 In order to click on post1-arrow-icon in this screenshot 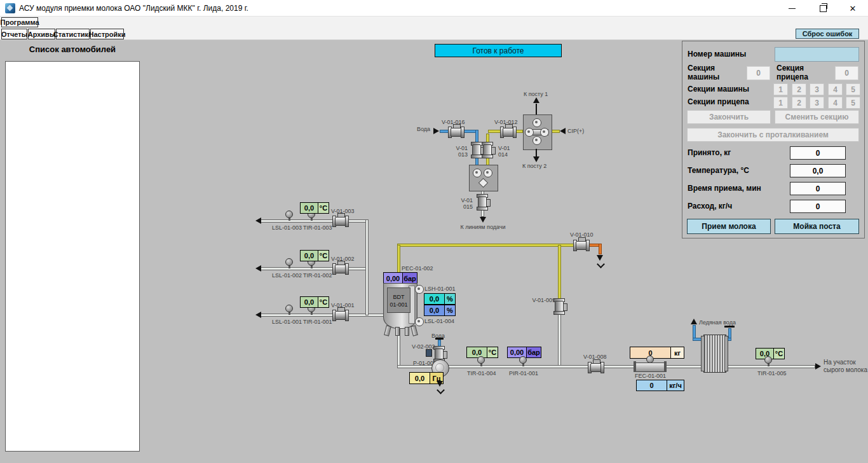, I will do `click(536, 100)`.